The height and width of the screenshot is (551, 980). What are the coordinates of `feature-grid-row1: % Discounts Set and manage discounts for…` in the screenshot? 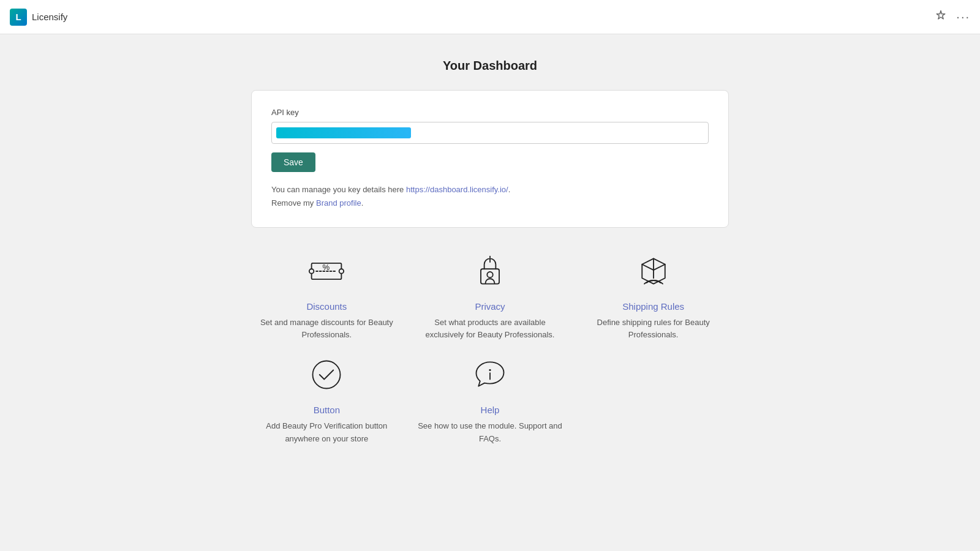 It's located at (490, 295).